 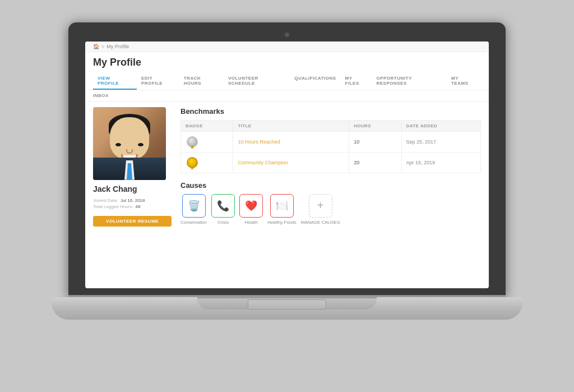 What do you see at coordinates (192, 142) in the screenshot?
I see `badge-icon-silver` at bounding box center [192, 142].